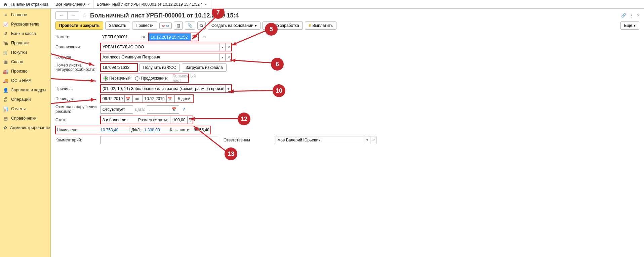  Describe the element at coordinates (6, 34) in the screenshot. I see `ruble-icon: ₽` at that location.